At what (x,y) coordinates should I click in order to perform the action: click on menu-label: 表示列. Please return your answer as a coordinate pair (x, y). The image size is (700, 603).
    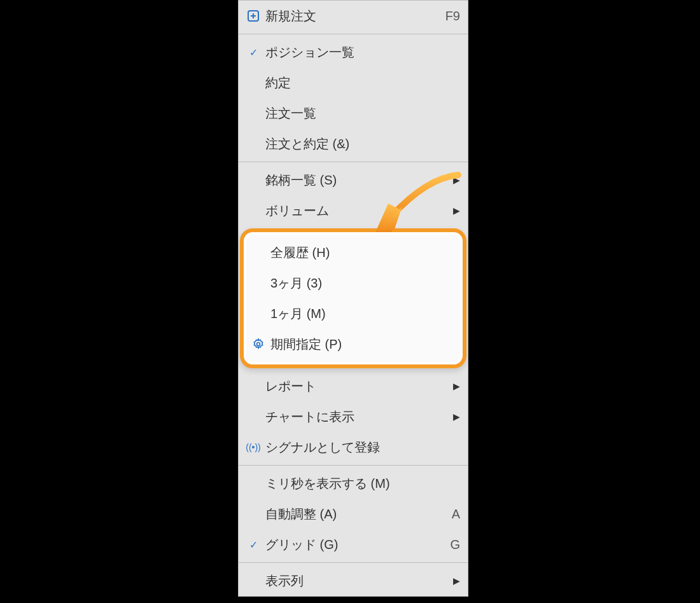
    Looking at the image, I should click on (356, 581).